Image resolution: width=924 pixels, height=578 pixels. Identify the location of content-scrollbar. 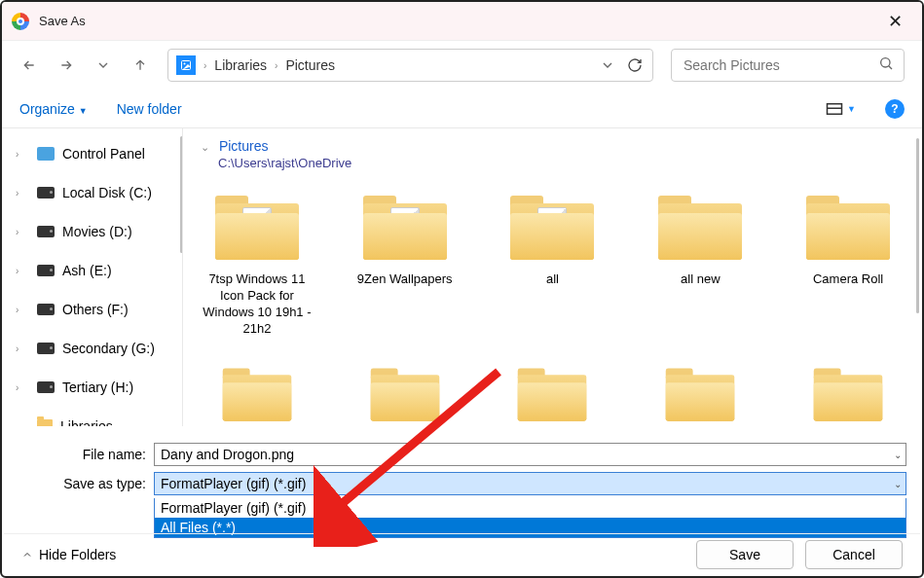
(917, 226).